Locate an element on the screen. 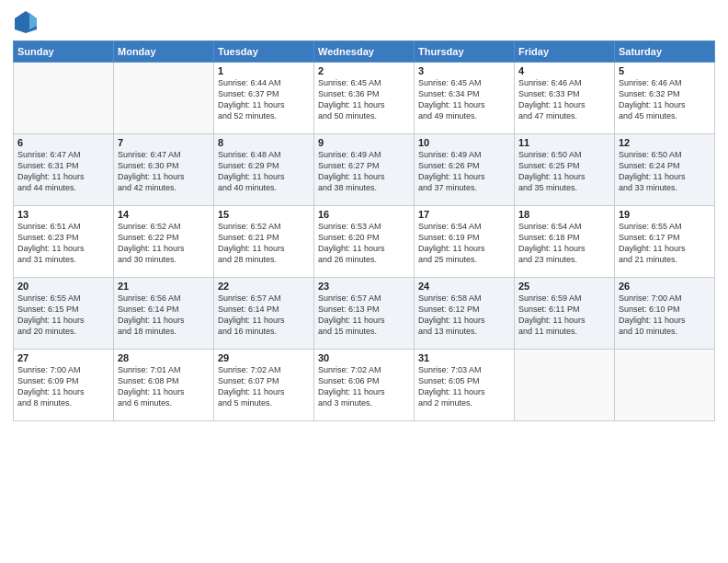  day-number: 21 is located at coordinates (164, 286).